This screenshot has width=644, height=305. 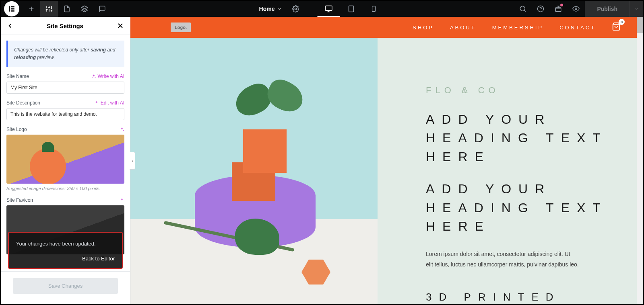 What do you see at coordinates (519, 207) in the screenshot?
I see `heading-2: ADD YOUR HEADING TEXT HERE` at bounding box center [519, 207].